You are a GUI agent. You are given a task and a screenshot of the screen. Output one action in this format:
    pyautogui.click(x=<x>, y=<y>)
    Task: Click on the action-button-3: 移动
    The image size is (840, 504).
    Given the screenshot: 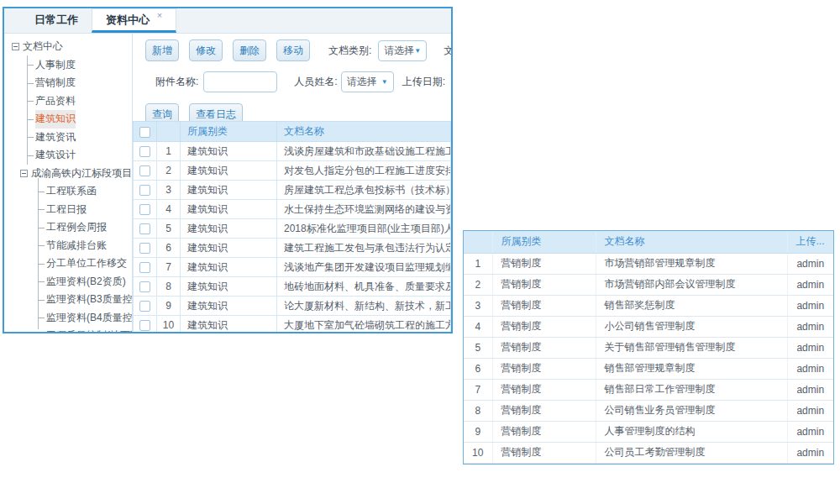 What is the action you would take?
    pyautogui.click(x=293, y=50)
    